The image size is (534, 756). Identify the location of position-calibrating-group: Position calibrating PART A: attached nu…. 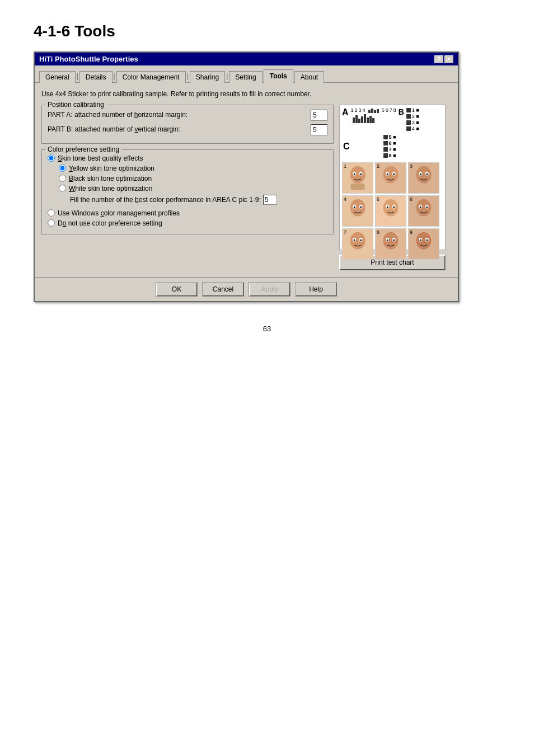
(188, 124).